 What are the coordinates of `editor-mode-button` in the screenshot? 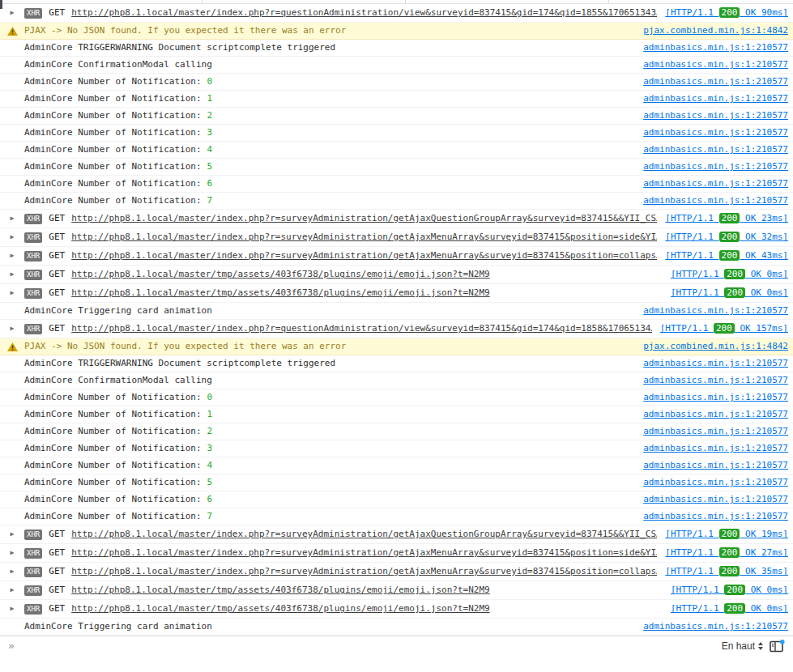 It's located at (778, 646).